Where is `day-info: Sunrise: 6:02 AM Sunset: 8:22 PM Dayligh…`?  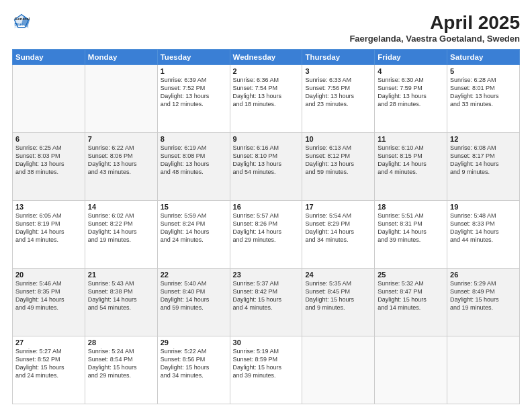
day-info: Sunrise: 6:02 AM Sunset: 8:22 PM Dayligh… is located at coordinates (121, 228).